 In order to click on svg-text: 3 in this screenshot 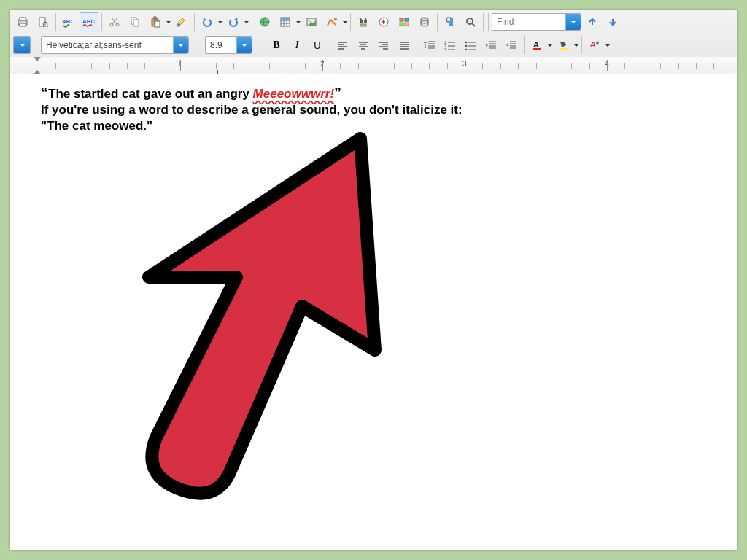, I will do `click(445, 49)`.